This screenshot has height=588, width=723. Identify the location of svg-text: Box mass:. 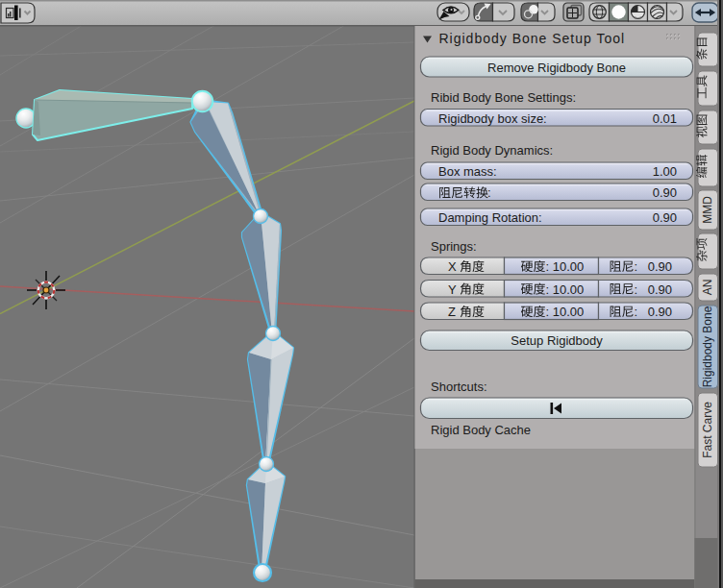
(467, 171).